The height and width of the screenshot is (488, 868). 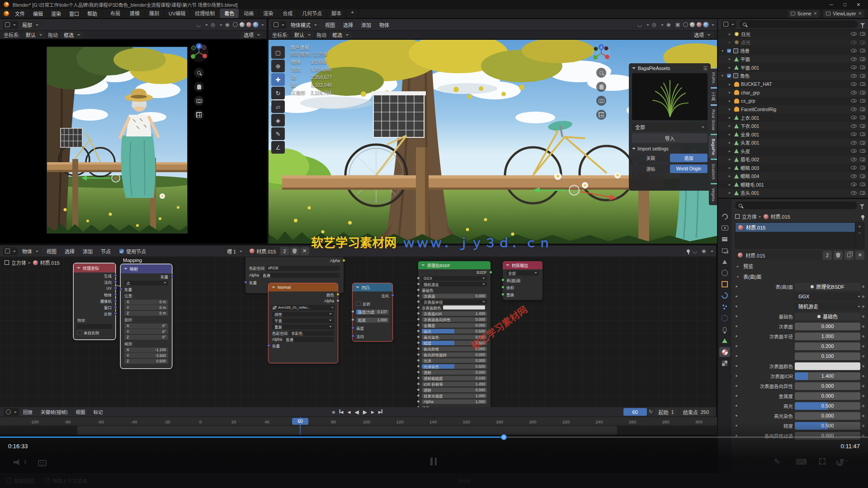 What do you see at coordinates (859, 226) in the screenshot?
I see `add-slot-button: +` at bounding box center [859, 226].